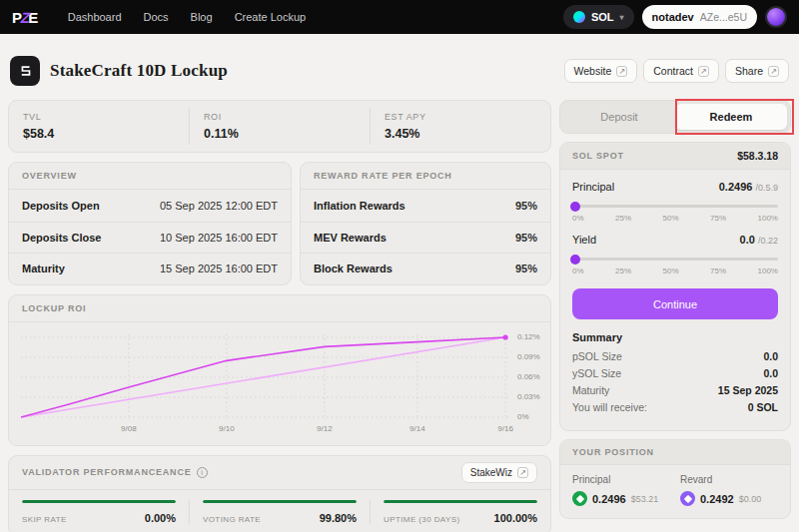  Describe the element at coordinates (526, 238) in the screenshot. I see `mev-rewards-value: 95%` at that location.